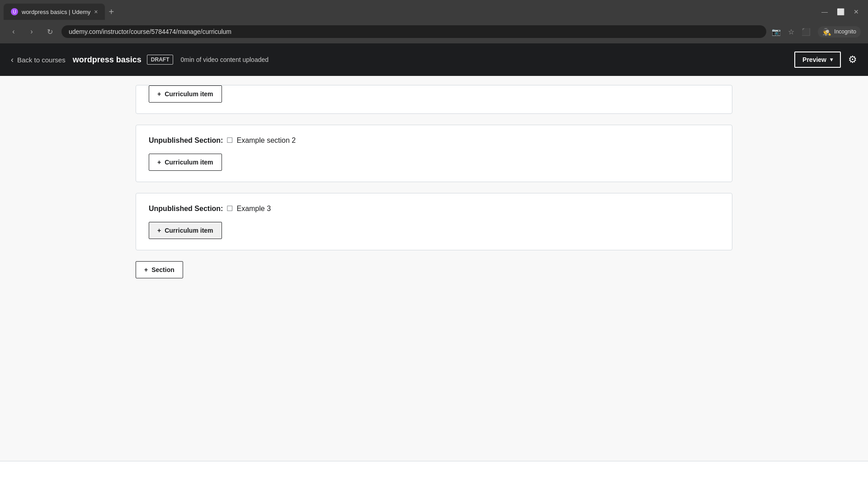 The height and width of the screenshot is (488, 868). Describe the element at coordinates (831, 60) in the screenshot. I see `preview-chevron-icon: ▾` at that location.